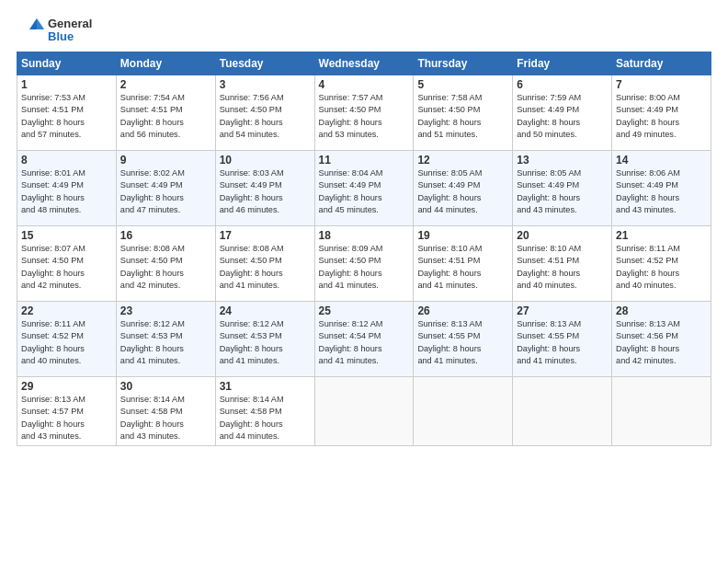  What do you see at coordinates (67, 189) in the screenshot?
I see `calendar-cell: 8 Sunrise: 8:01 AM Sunset: 4:49 PM Dayli…` at bounding box center [67, 189].